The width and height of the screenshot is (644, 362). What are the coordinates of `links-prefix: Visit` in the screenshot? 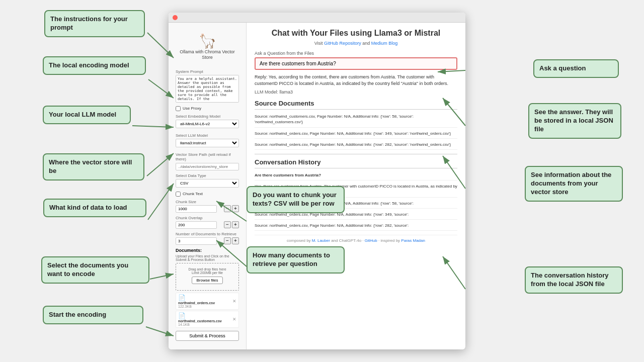 It's located at (319, 43).